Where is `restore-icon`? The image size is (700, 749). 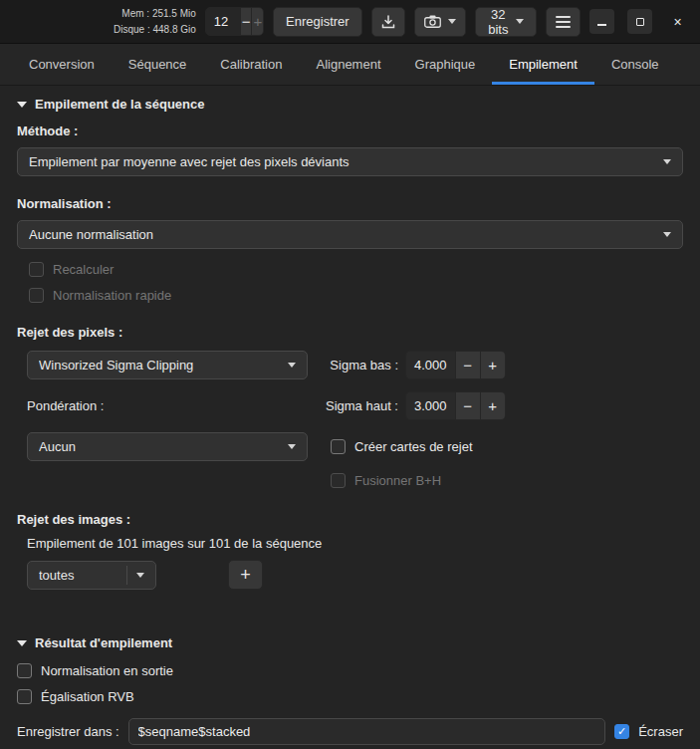
restore-icon is located at coordinates (640, 22).